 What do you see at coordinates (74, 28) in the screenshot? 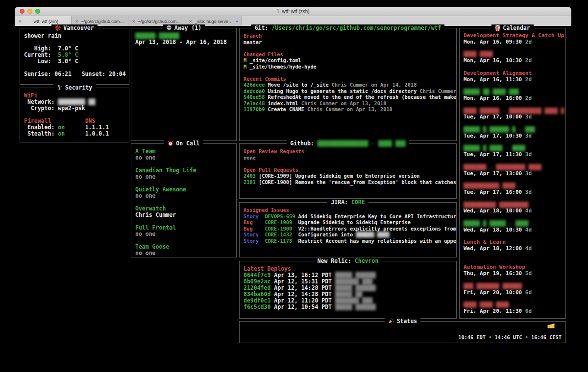
I see `weather-title: Vancouver` at bounding box center [74, 28].